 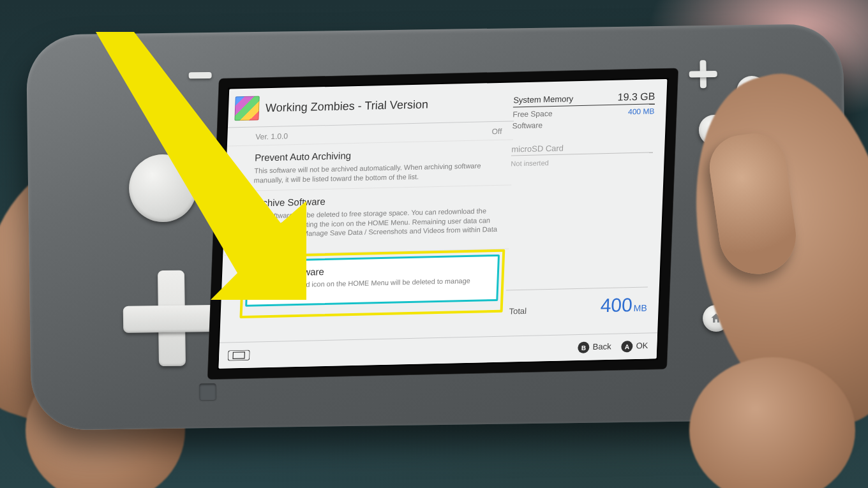 What do you see at coordinates (636, 97) in the screenshot?
I see `system-memory-total: 19.3 GB` at bounding box center [636, 97].